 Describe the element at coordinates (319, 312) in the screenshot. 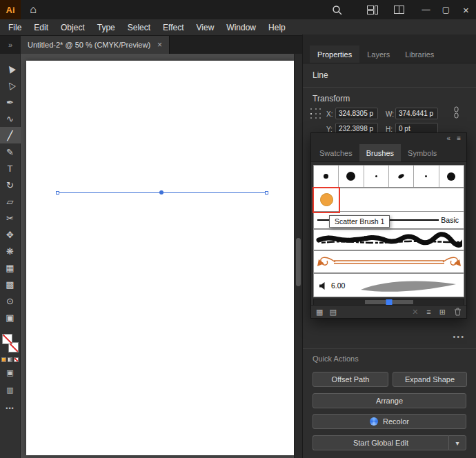

I see `brush-libraries-menu-icon: ▦` at that location.